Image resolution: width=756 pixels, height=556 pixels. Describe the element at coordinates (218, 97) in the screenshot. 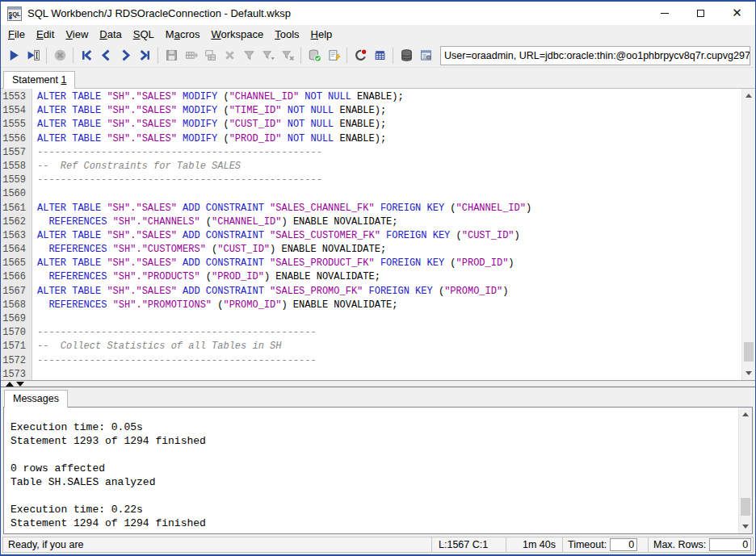

I see `code-text: ALTER TABLE "SH"."SALES" MODIFY ("CHANNE…` at that location.